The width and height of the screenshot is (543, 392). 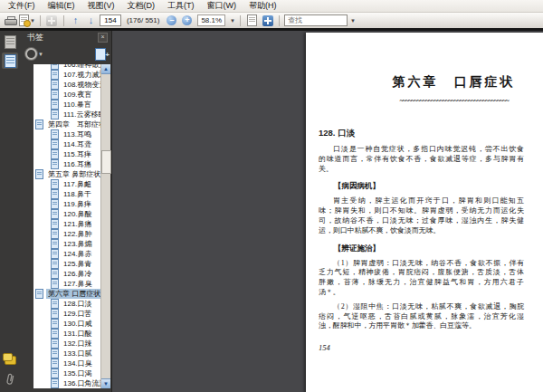 I want to click on page-number-input, so click(x=110, y=20).